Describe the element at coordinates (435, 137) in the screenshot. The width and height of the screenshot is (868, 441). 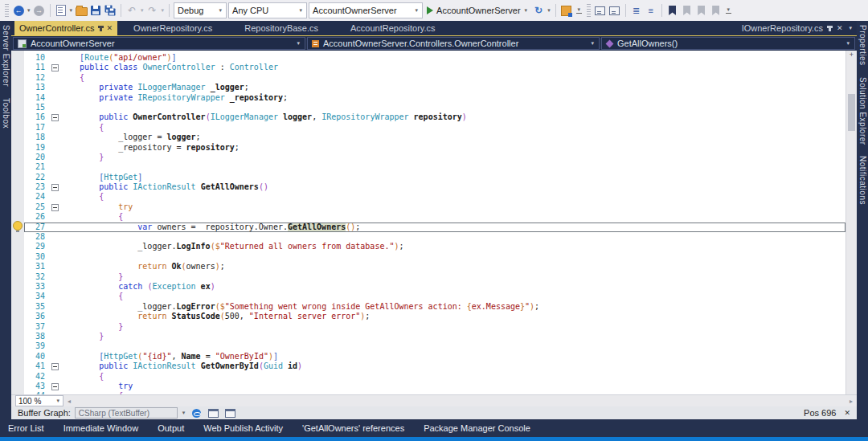
I see `code-line-18: 18 _logger = logger;` at that location.